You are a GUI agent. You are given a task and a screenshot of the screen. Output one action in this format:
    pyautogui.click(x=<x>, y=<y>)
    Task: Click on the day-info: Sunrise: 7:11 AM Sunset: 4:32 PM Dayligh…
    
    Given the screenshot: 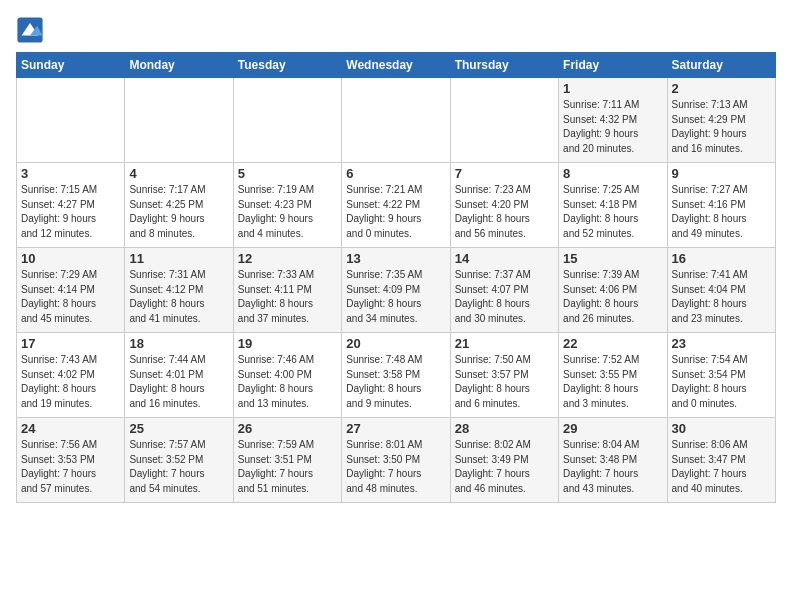 What is the action you would take?
    pyautogui.click(x=612, y=127)
    